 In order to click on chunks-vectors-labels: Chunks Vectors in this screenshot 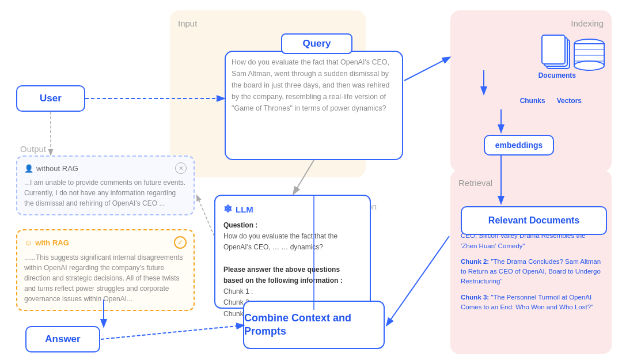, I will do `click(551, 101)`.